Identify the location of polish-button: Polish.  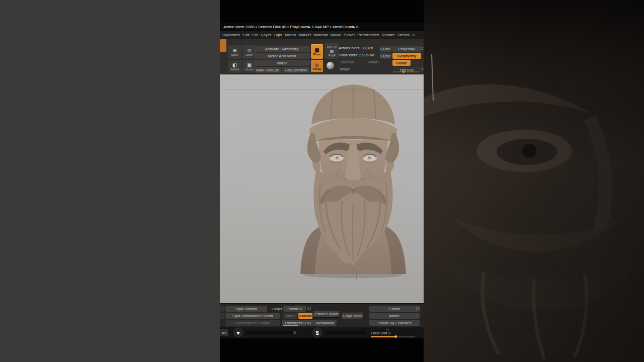
(394, 309).